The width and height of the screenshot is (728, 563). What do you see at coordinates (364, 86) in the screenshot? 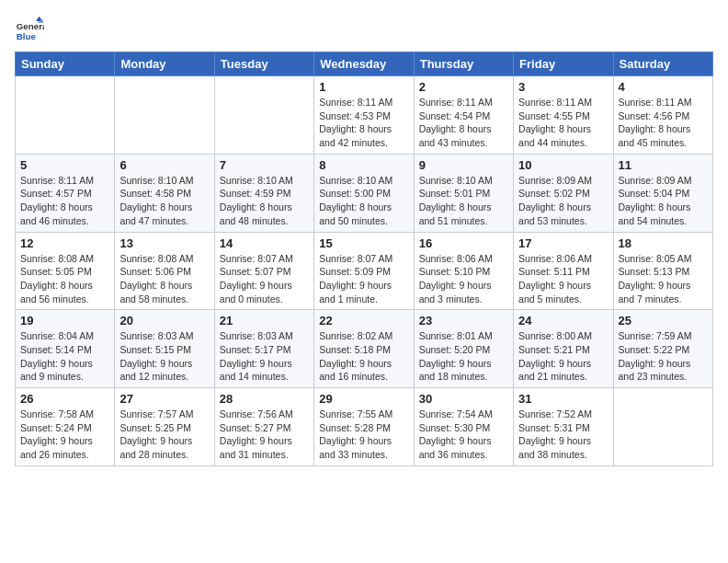
I see `day-number: 1` at bounding box center [364, 86].